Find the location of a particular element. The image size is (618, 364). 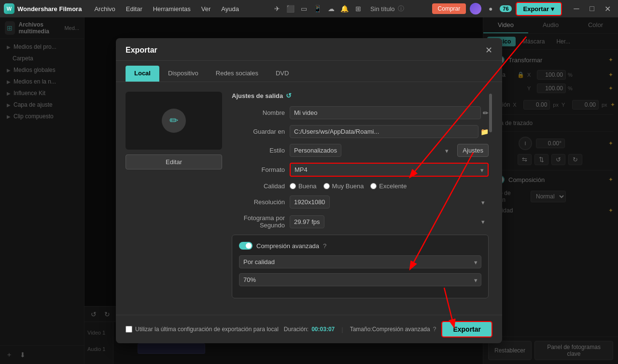

guardar-input is located at coordinates (384, 131).